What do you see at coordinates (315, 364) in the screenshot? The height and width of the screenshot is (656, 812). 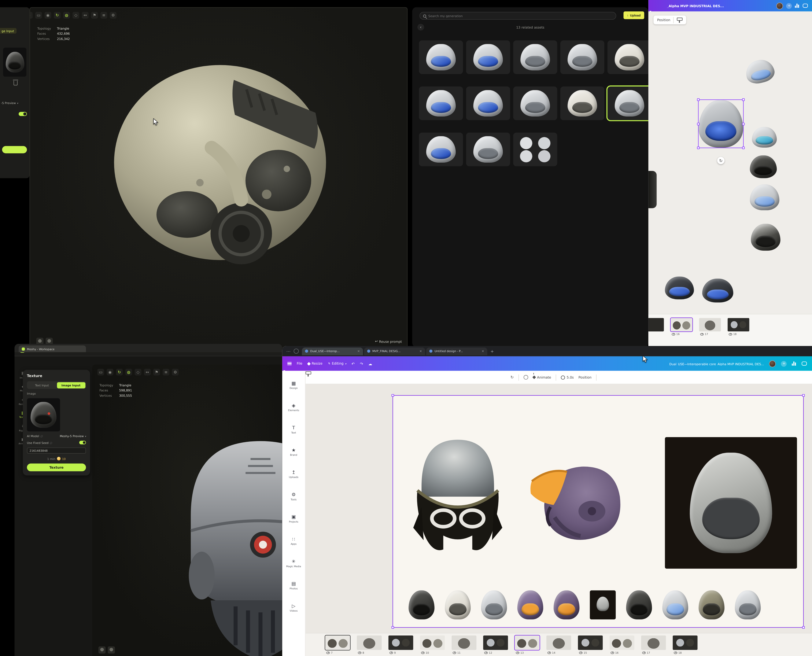 I see `resize-menu: Resize` at bounding box center [315, 364].